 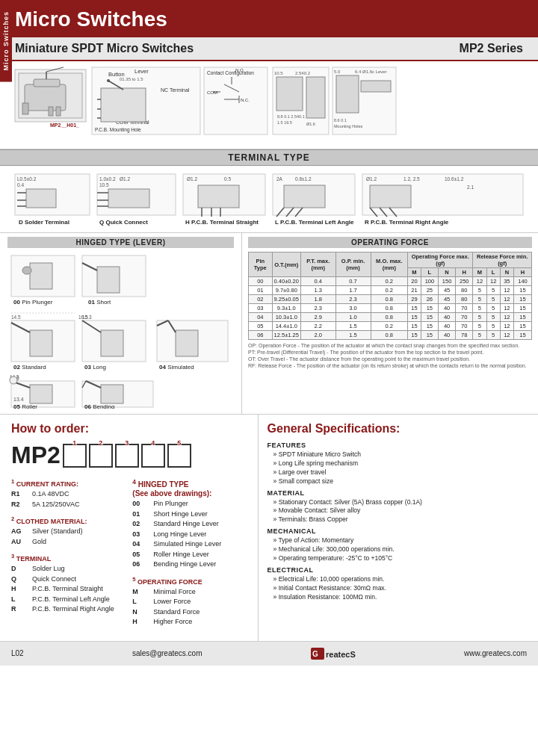 I want to click on footer-page: L02, so click(x=18, y=653).